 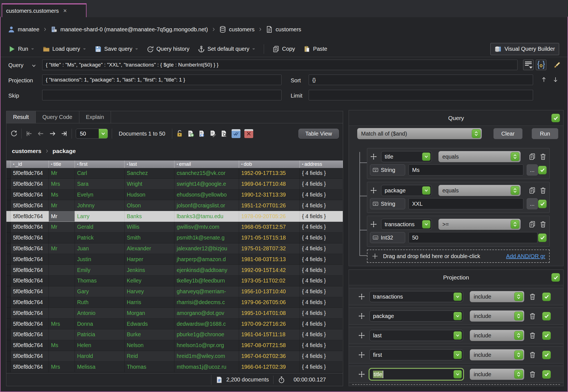 I want to click on add-and-or-group-link: Add AND/OR gr, so click(x=526, y=256).